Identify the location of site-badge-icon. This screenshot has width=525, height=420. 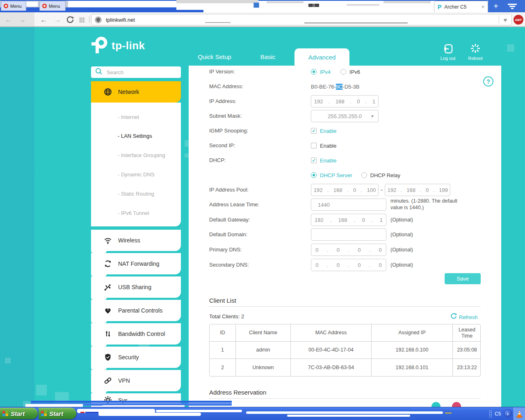
(98, 20).